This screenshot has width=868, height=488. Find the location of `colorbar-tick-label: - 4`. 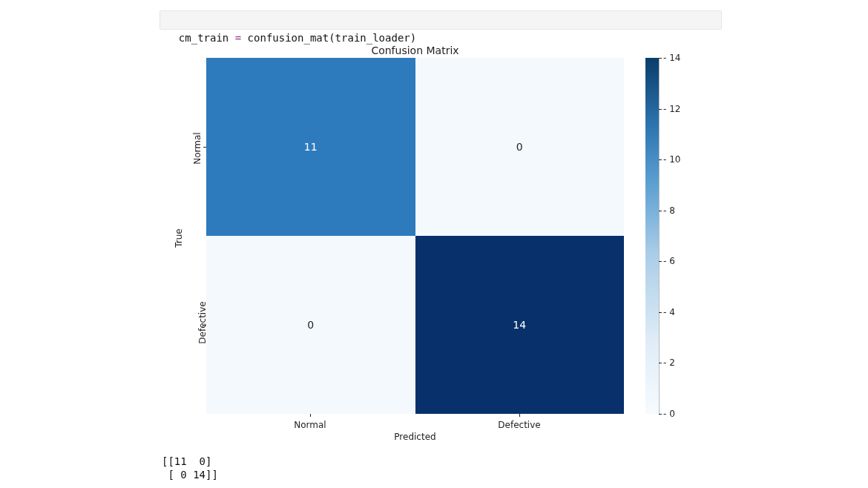

colorbar-tick-label: - 4 is located at coordinates (669, 312).